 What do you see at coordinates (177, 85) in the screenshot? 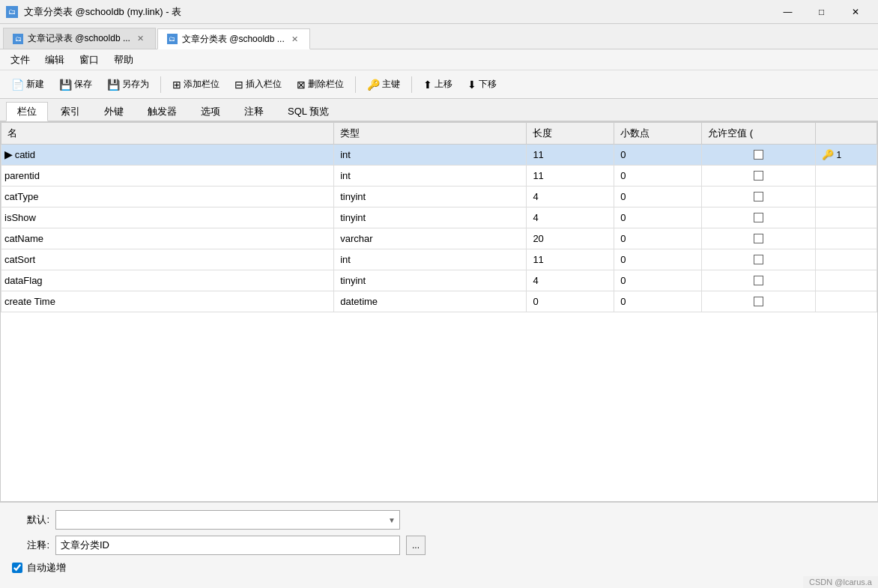
I see `add-col-icon: ⊞` at bounding box center [177, 85].